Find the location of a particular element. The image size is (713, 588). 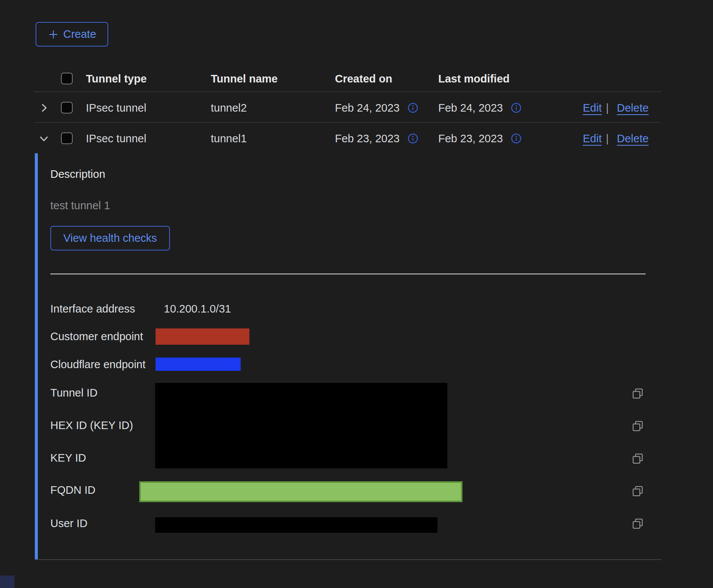

row-checkbox-tunnel2 is located at coordinates (67, 107).